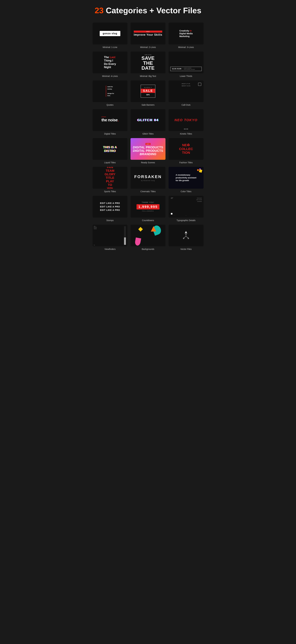 The image size is (296, 644). Describe the element at coordinates (148, 180) in the screenshot. I see `preview-sub: by Rosalind Craig` at that location.